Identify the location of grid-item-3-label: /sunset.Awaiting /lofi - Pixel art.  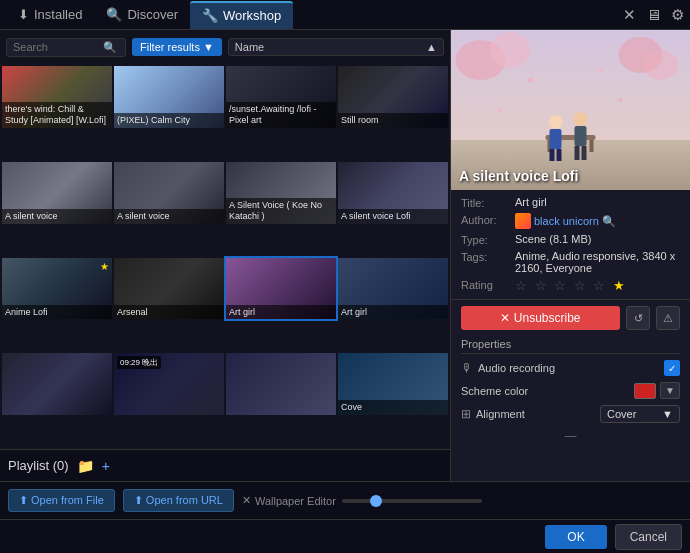
(281, 115).